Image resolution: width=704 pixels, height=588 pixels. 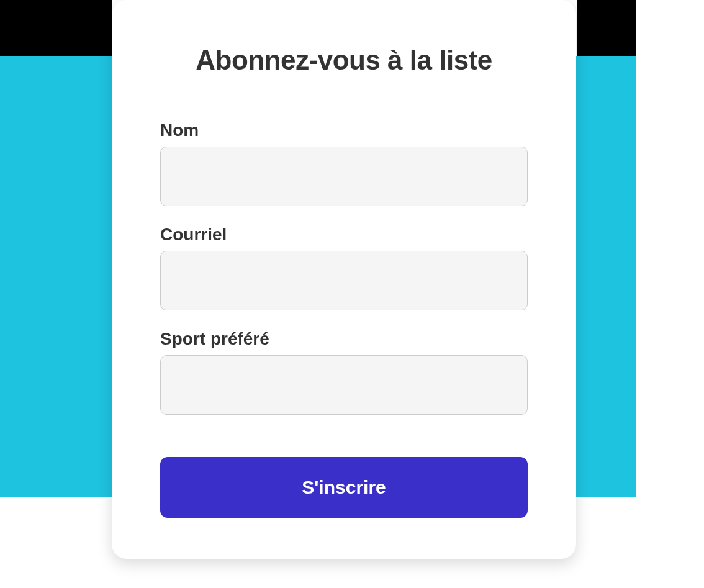 What do you see at coordinates (344, 176) in the screenshot?
I see `name-input` at bounding box center [344, 176].